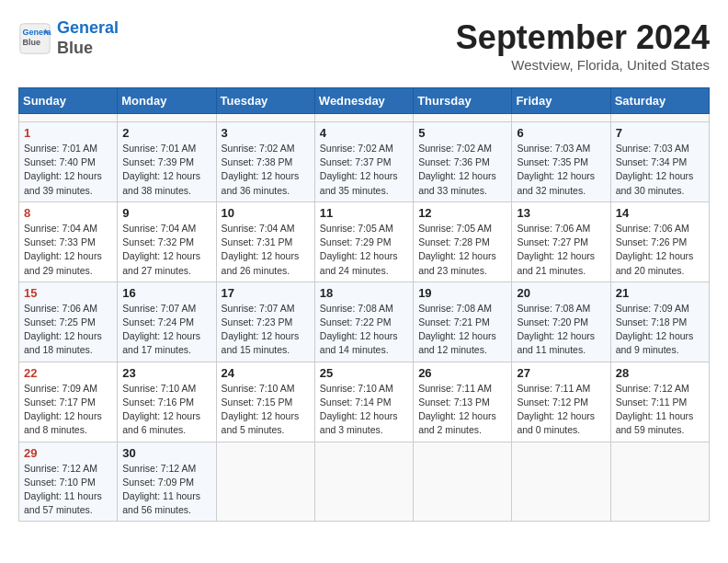 The height and width of the screenshot is (563, 728). I want to click on day-number: 18, so click(364, 293).